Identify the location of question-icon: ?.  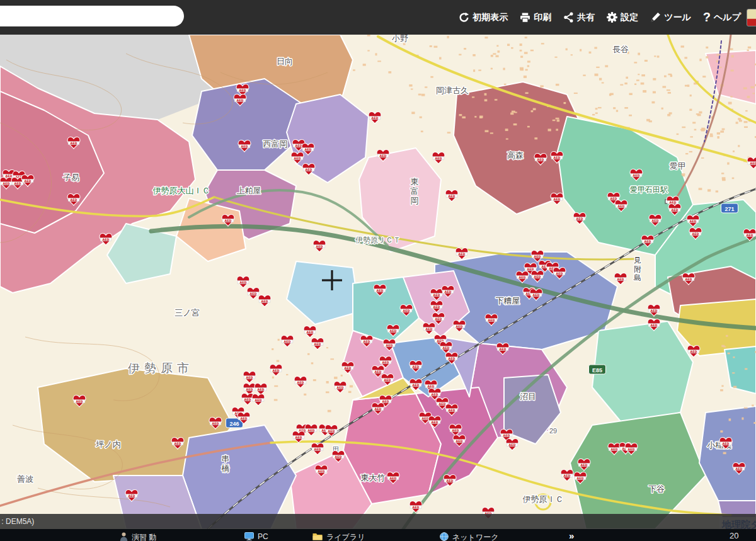
(707, 18).